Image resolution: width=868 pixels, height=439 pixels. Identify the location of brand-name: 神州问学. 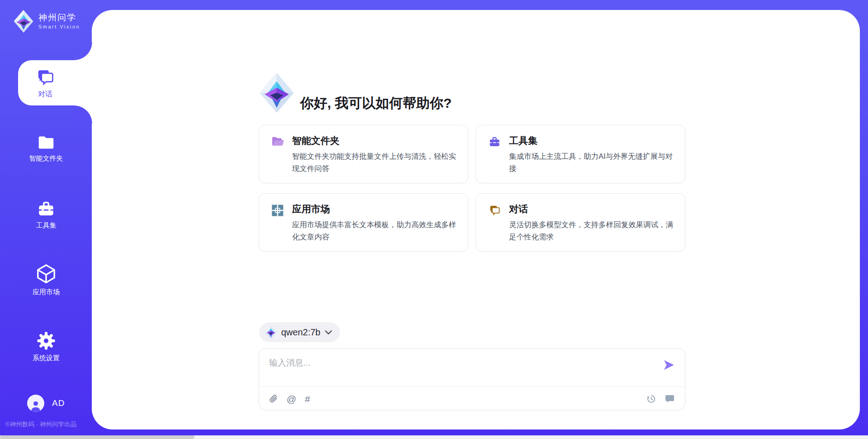
(59, 18).